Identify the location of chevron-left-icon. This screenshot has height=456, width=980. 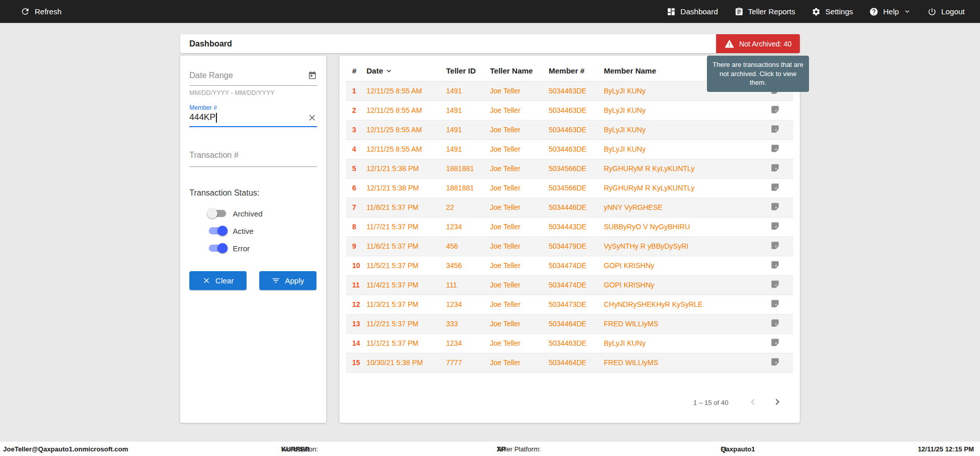
(753, 402).